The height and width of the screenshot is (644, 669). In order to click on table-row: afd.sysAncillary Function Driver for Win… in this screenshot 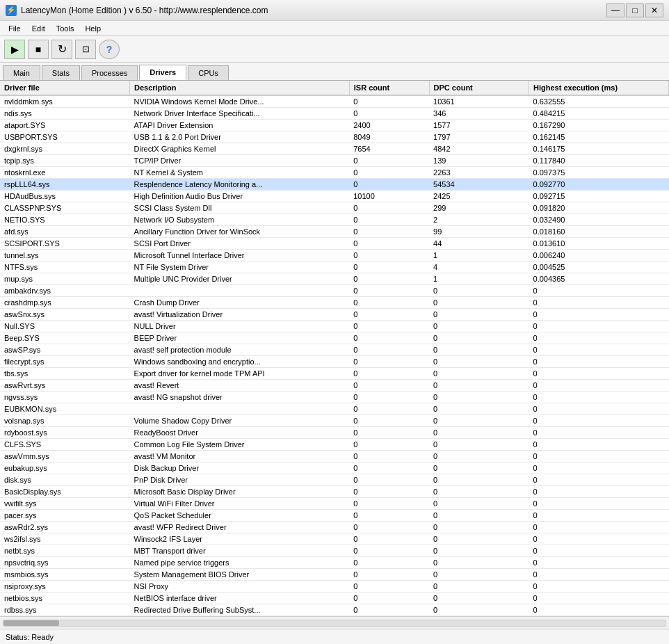, I will do `click(334, 232)`.